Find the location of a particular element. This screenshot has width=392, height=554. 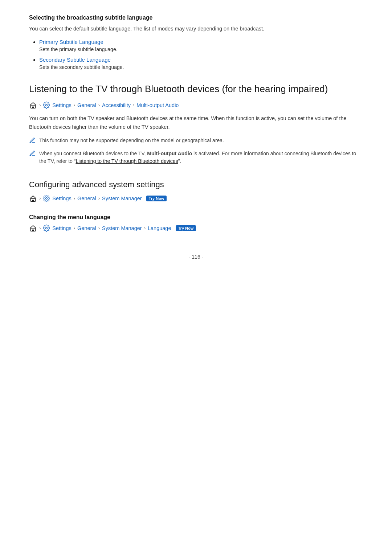

breadcrumb-general-4: General is located at coordinates (87, 228).